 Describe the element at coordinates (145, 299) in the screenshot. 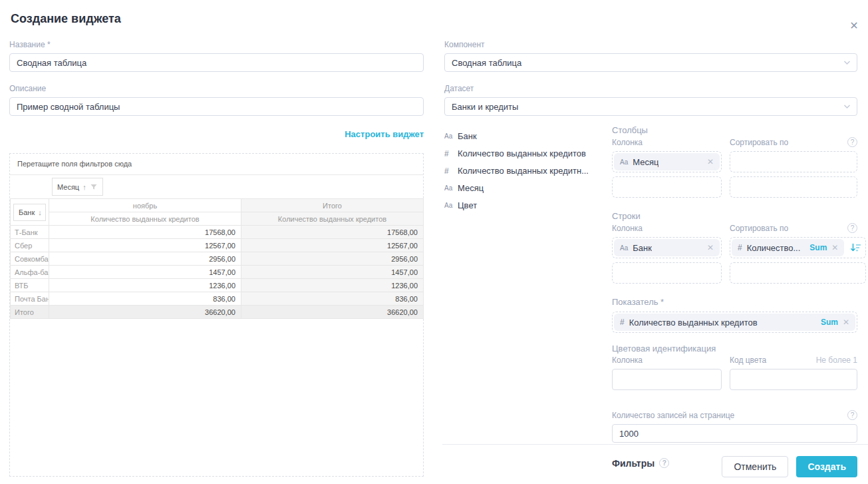

I see `value-cell: 836,00` at that location.